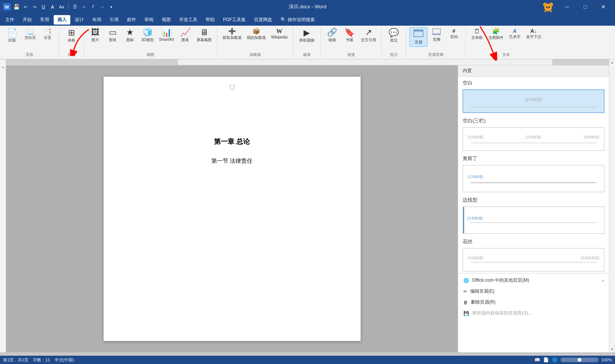  I want to click on menu-view: 视图, so click(166, 20).